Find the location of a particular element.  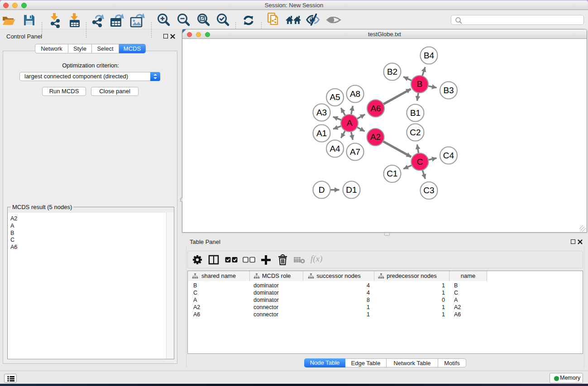

svg-text: A8 is located at coordinates (355, 94).